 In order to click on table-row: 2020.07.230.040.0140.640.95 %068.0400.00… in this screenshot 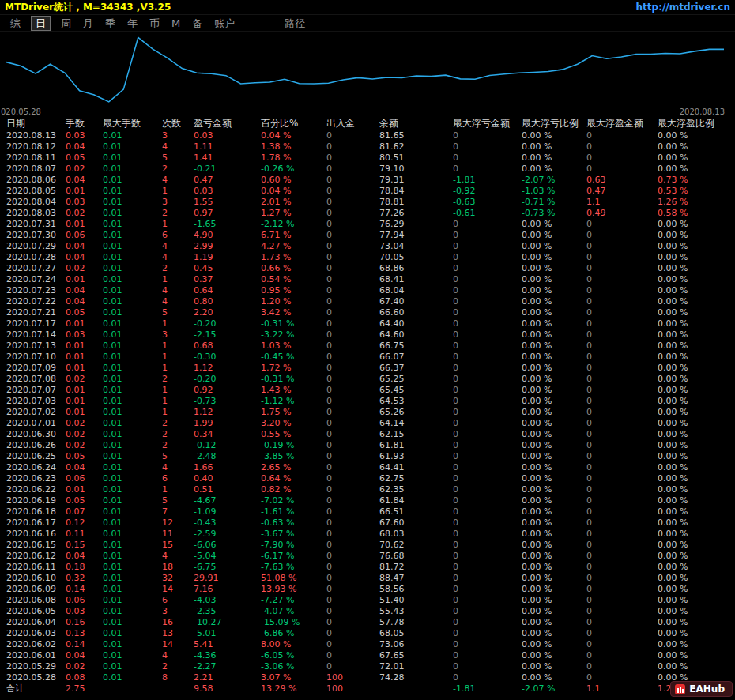, I will do `click(368, 291)`.